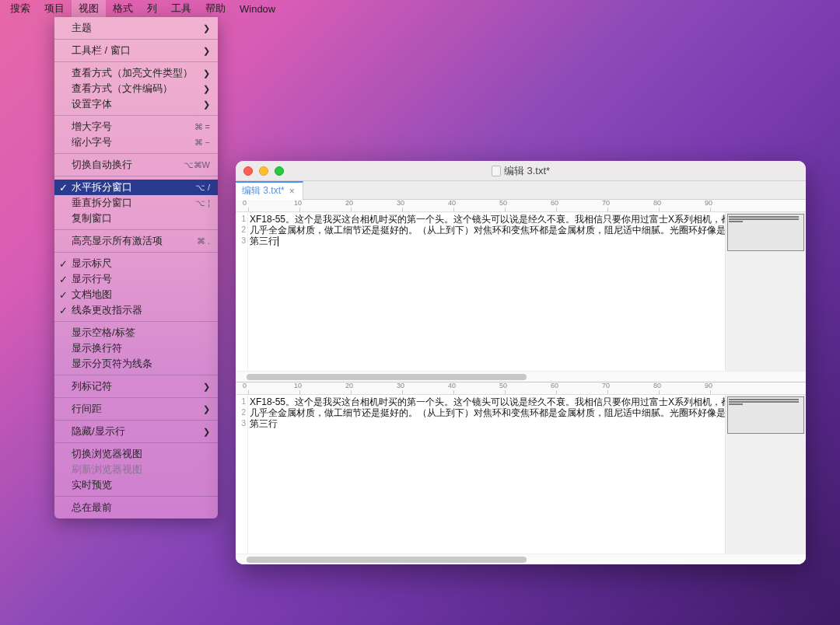 The height and width of the screenshot is (625, 840). What do you see at coordinates (136, 386) in the screenshot?
I see `menu-item: 列标记符❯` at bounding box center [136, 386].